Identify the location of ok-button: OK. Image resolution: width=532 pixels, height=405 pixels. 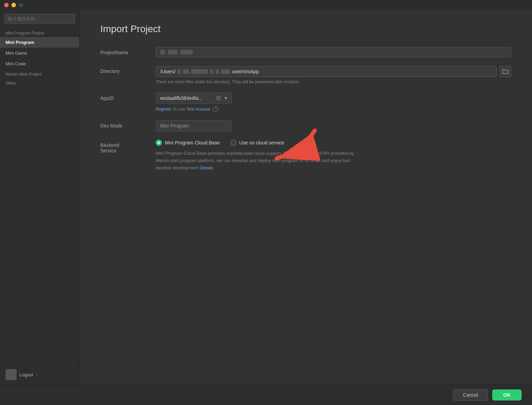
(507, 395).